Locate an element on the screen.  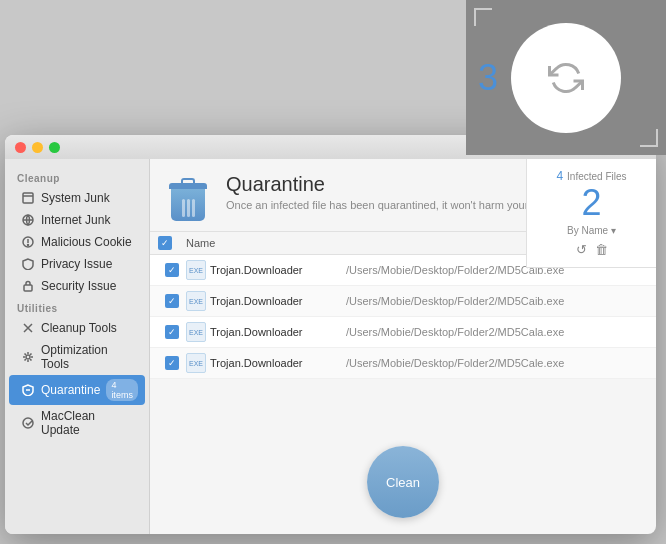
utilities-section-label: Utilities is located at coordinates (77, 307).